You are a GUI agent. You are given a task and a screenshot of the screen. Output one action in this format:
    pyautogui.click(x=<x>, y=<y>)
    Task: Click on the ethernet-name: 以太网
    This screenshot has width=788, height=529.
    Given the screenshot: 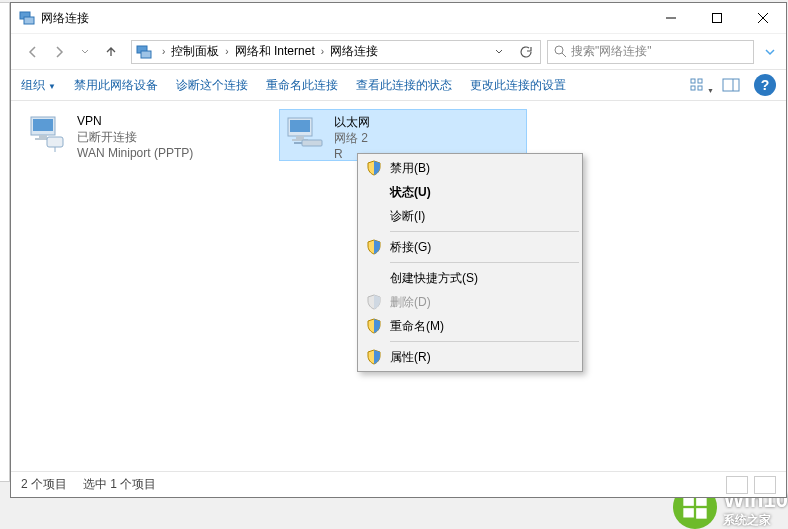 What is the action you would take?
    pyautogui.click(x=352, y=122)
    